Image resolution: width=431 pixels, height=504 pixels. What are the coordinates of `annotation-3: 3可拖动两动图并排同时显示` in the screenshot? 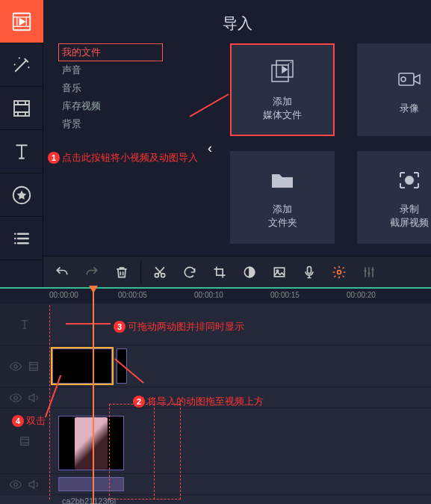 It's located at (179, 327).